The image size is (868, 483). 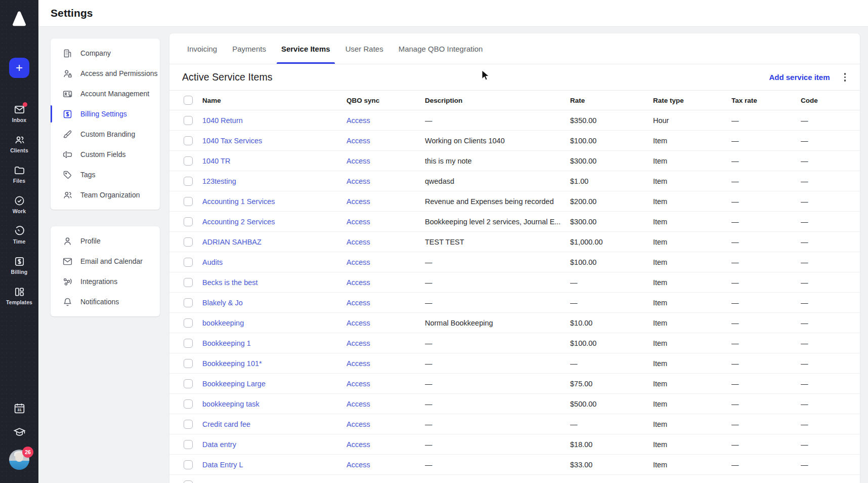 I want to click on tab-payments: Payments, so click(x=249, y=49).